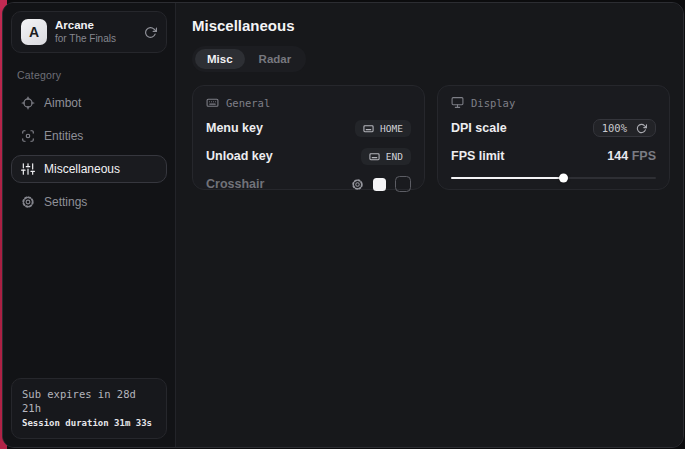 This screenshot has width=685, height=449. What do you see at coordinates (64, 136) in the screenshot?
I see `sidebar-item-label: Entities` at bounding box center [64, 136].